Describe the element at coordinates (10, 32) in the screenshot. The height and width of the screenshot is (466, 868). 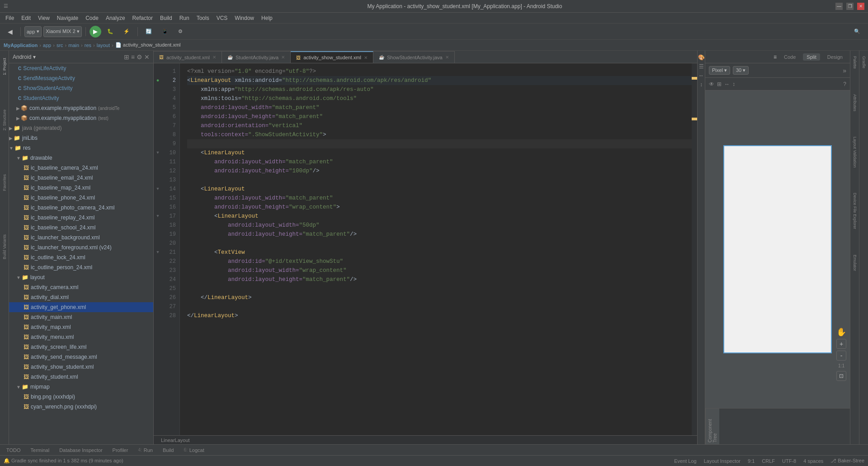
I see `back-button: ◀` at that location.